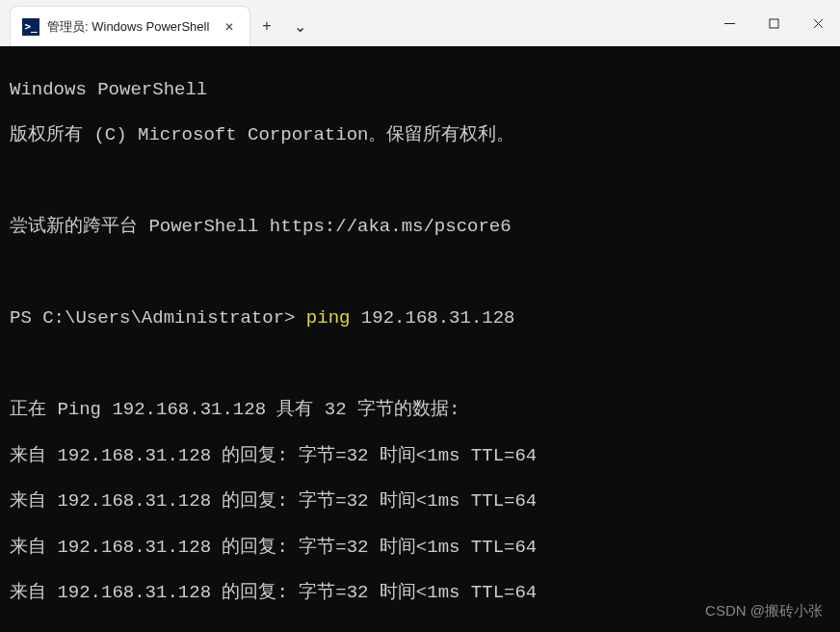 Image resolution: width=840 pixels, height=632 pixels. I want to click on minimize-icon, so click(730, 23).